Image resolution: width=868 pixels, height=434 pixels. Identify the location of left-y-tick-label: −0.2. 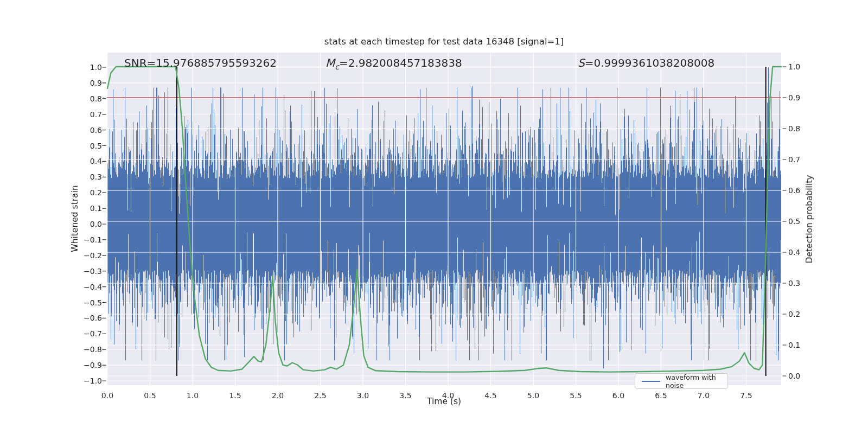
(86, 256).